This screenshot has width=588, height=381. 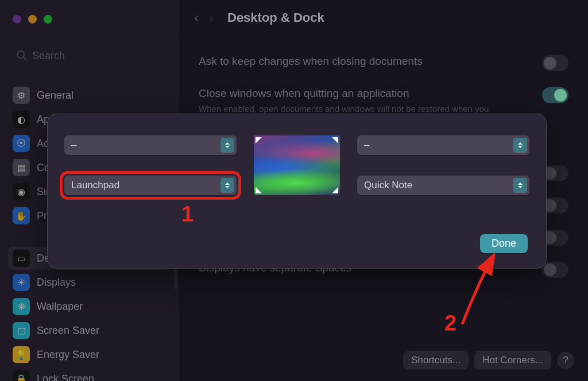 I want to click on sidebar-item-icon: ✋, so click(x=21, y=216).